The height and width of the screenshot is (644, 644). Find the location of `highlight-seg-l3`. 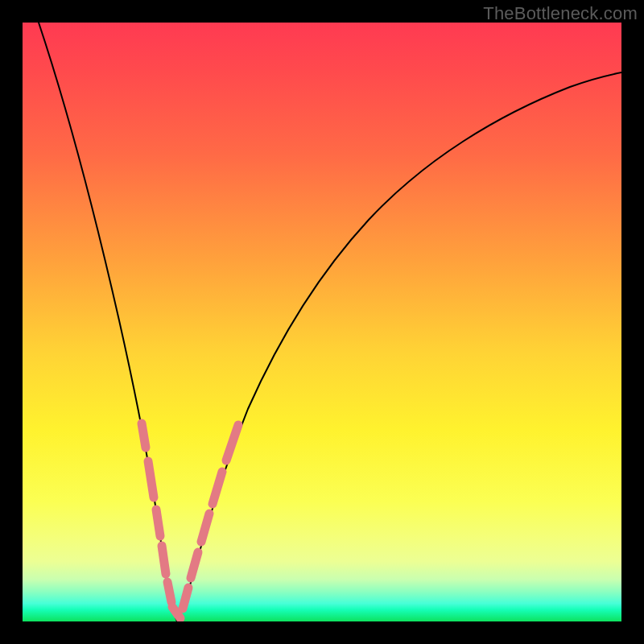

highlight-seg-l3 is located at coordinates (158, 523).